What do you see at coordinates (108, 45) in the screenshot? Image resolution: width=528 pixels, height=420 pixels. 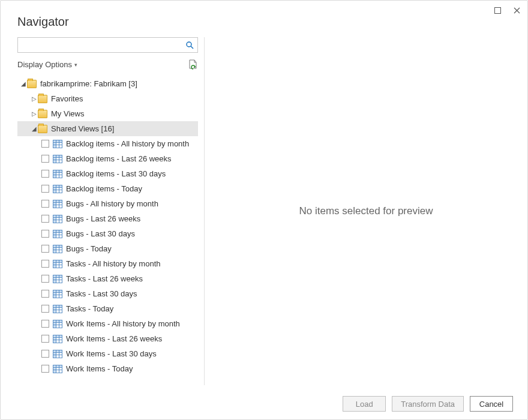 I see `search-box` at bounding box center [108, 45].